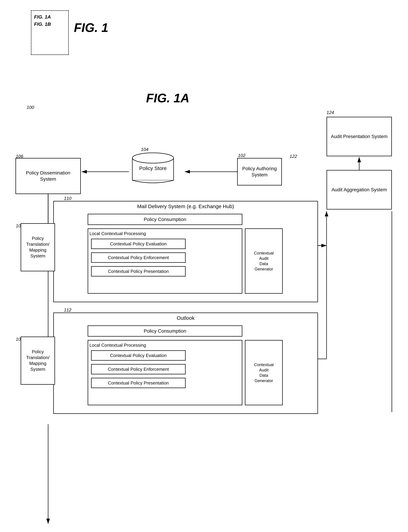  What do you see at coordinates (42, 24) in the screenshot?
I see `legend-item-1b: FIG. 1B` at bounding box center [42, 24].